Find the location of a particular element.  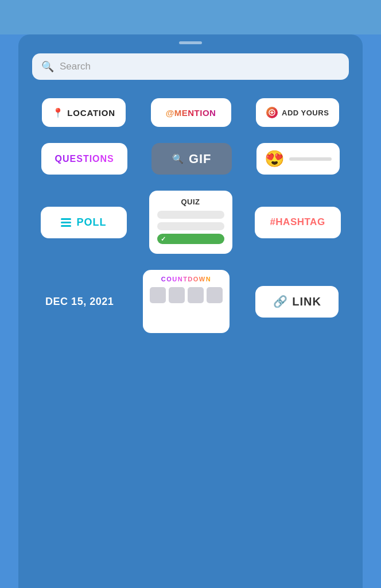

search-placeholder: Search is located at coordinates (75, 67).